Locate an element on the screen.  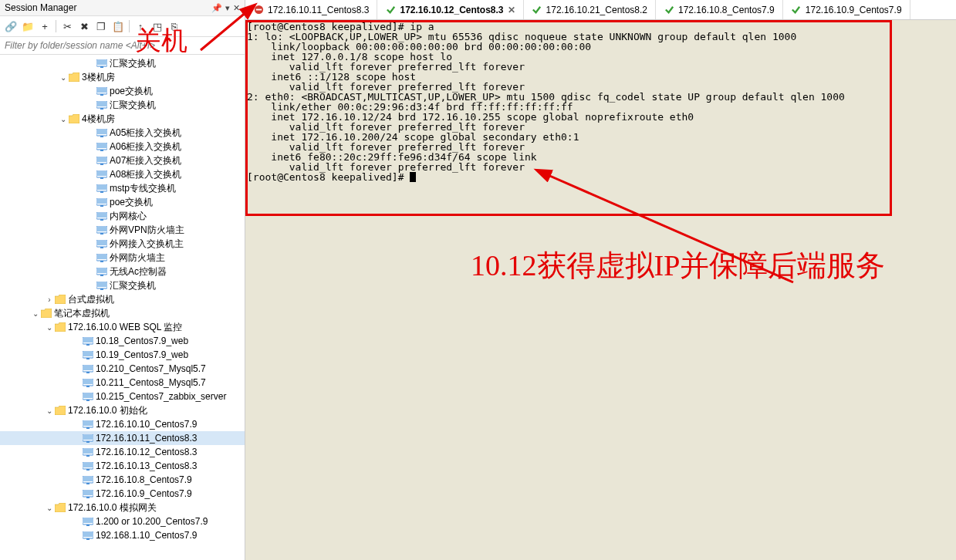
new-folder-button: 📁 is located at coordinates (28, 26).